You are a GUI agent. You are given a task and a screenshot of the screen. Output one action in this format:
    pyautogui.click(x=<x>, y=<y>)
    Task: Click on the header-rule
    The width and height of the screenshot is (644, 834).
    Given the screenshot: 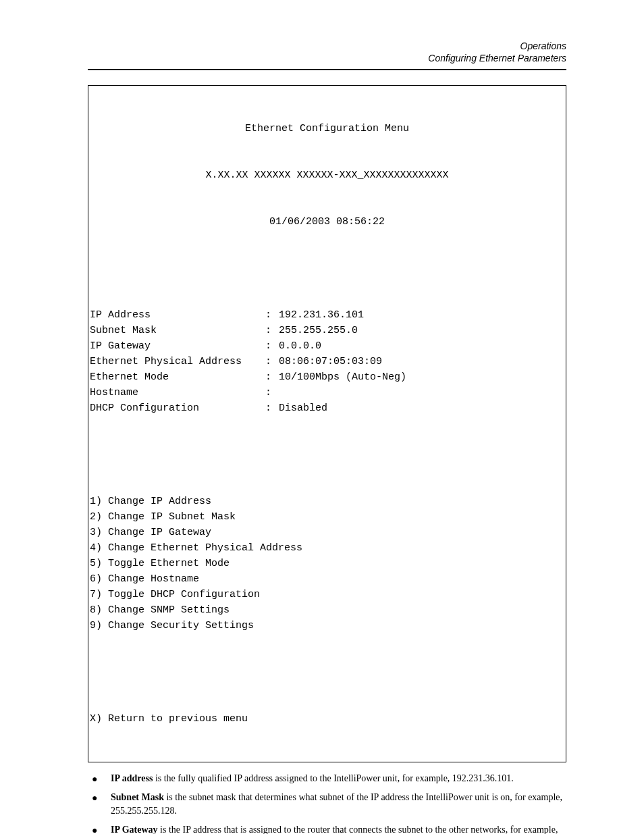 What is the action you would take?
    pyautogui.click(x=327, y=70)
    